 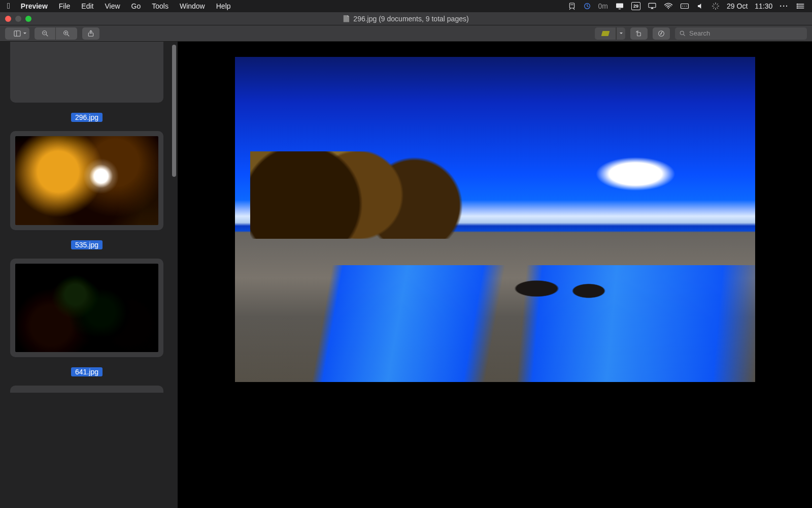 What do you see at coordinates (17, 34) in the screenshot?
I see `sidebar-view-button` at bounding box center [17, 34].